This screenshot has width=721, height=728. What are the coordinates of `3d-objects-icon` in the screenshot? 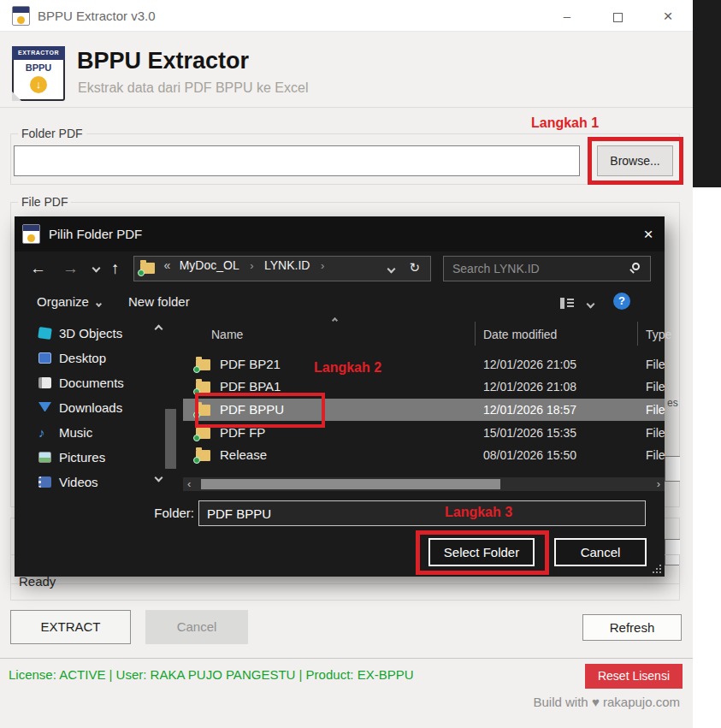 It's located at (44, 334).